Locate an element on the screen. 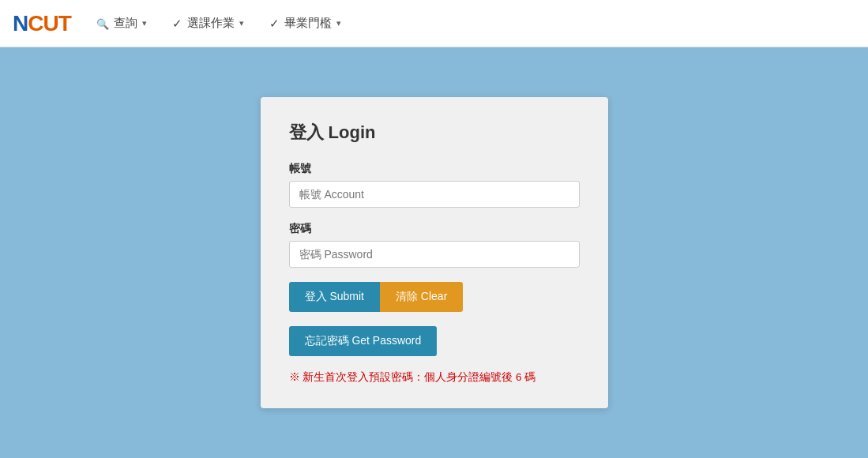 The image size is (868, 458). password-input is located at coordinates (434, 254).